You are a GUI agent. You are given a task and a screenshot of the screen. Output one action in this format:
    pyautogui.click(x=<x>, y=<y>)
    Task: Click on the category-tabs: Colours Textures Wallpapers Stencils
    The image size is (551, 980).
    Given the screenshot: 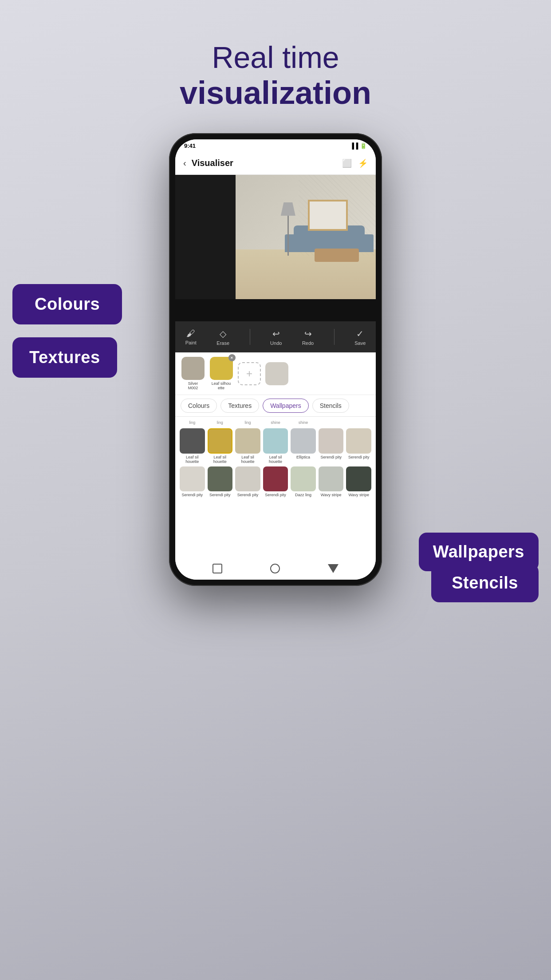 What is the action you would take?
    pyautogui.click(x=276, y=406)
    